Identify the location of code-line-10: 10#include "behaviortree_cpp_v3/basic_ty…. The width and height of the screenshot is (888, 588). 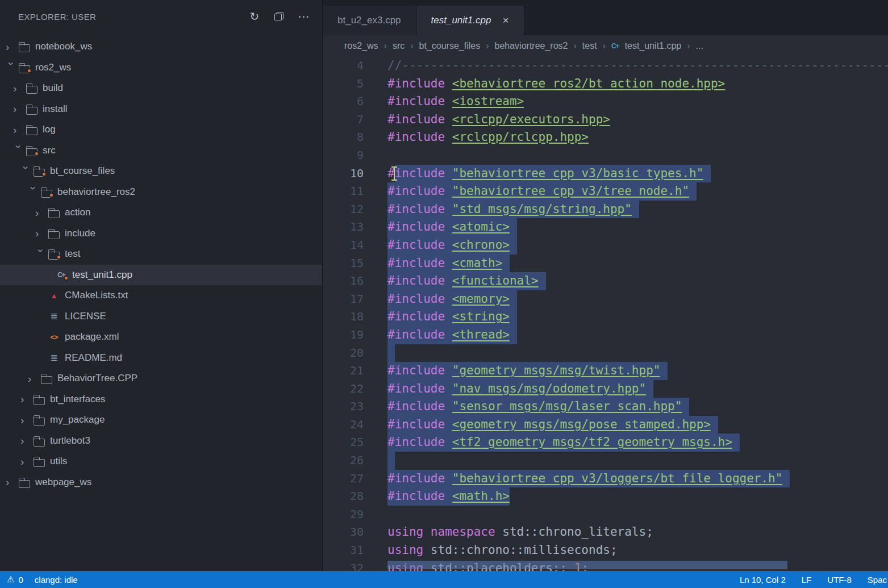
(606, 174).